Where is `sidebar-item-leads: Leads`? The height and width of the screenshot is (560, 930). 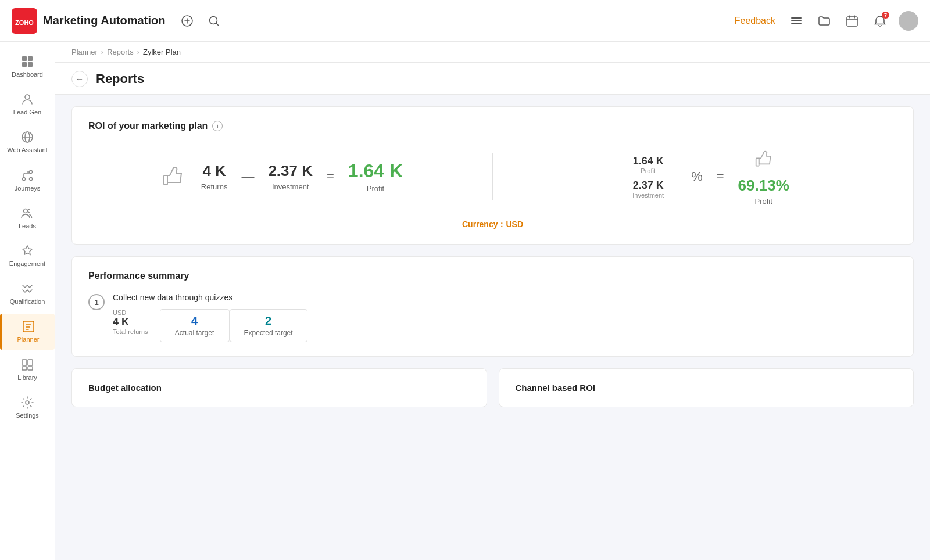 sidebar-item-leads: Leads is located at coordinates (27, 218).